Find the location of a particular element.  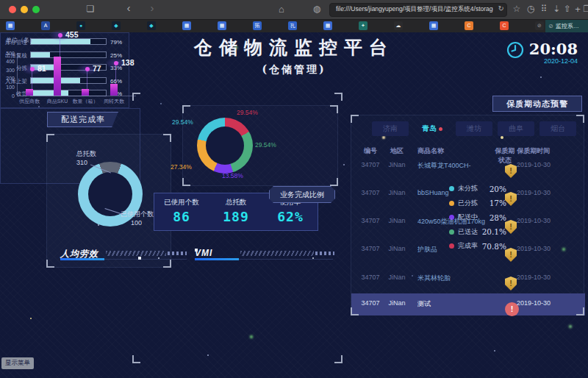

bookmark-kong-icon: 孔 is located at coordinates (293, 26).